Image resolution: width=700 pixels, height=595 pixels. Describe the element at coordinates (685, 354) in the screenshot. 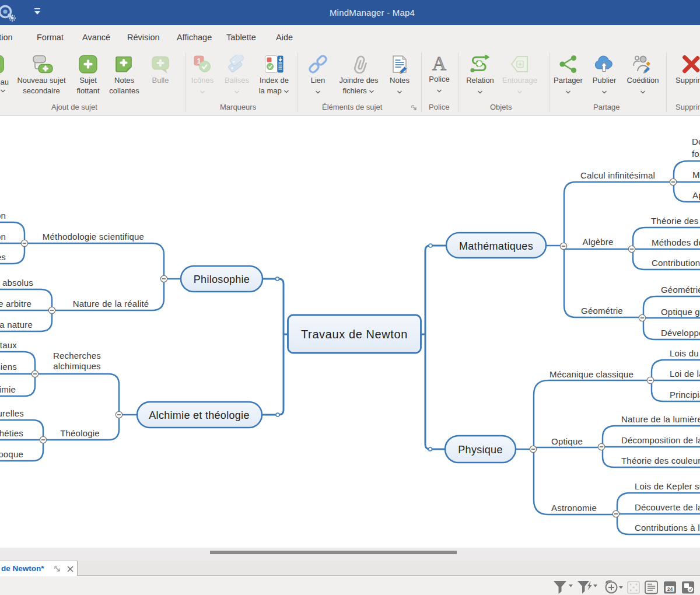

I see `svg-text: Lois du mouvement` at that location.